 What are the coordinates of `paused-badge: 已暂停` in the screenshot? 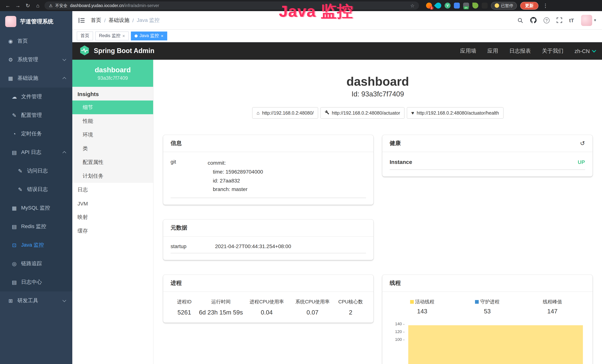 It's located at (504, 6).